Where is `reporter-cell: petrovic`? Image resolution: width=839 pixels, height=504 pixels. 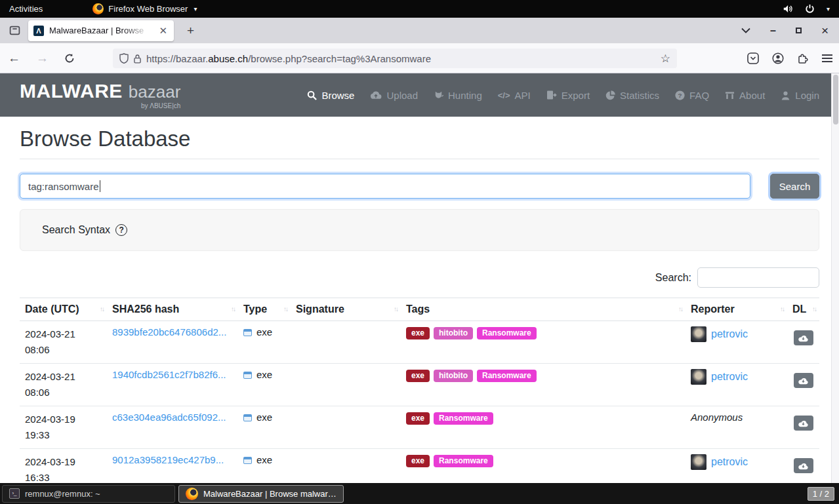 reporter-cell: petrovic is located at coordinates (736, 467).